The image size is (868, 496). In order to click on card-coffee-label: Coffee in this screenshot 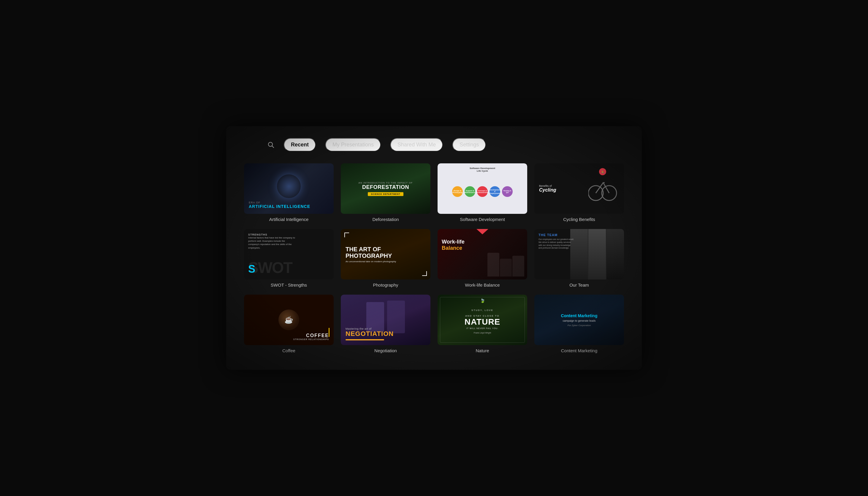, I will do `click(289, 351)`.